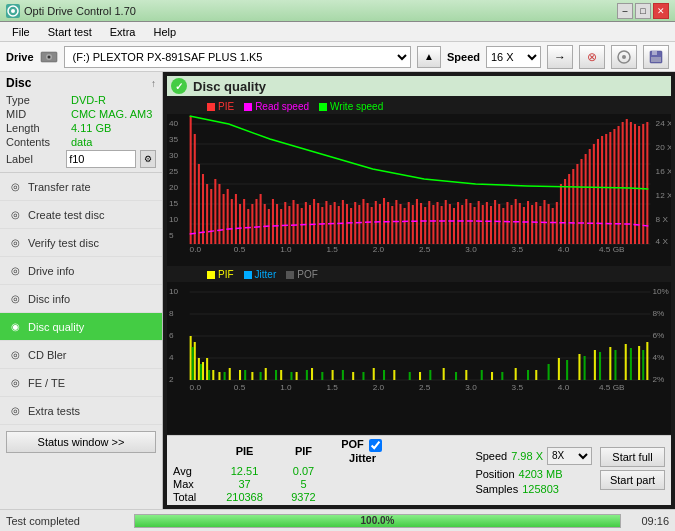 The width and height of the screenshot is (675, 531). Describe the element at coordinates (81, 442) in the screenshot. I see `status-window-button: Status window >>` at that location.